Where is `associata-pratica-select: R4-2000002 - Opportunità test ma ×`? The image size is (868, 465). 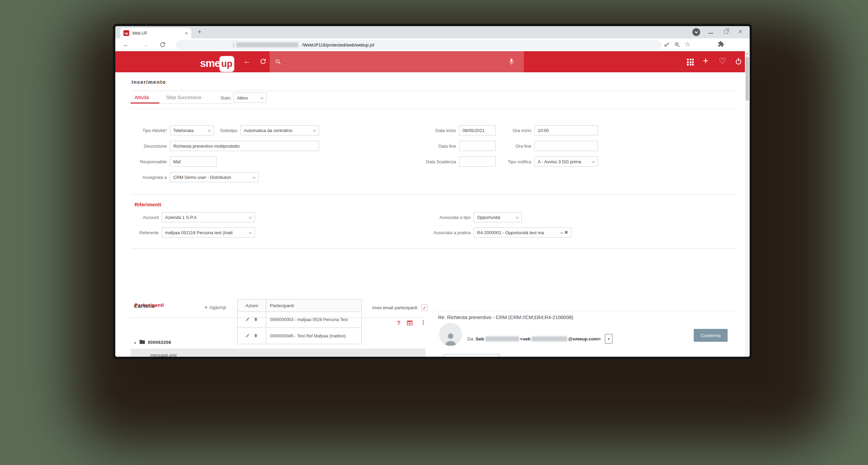
associata-pratica-select: R4-2000002 - Opportunità test ma × is located at coordinates (522, 232).